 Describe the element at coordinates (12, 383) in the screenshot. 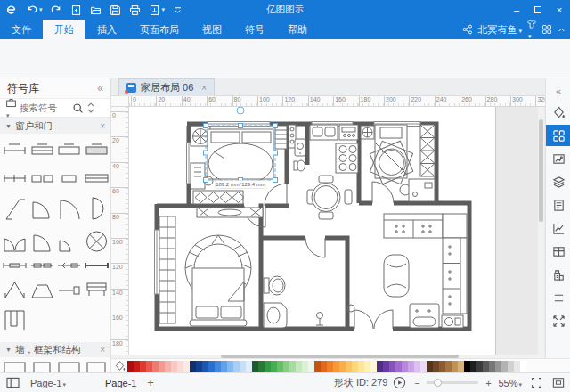

I see `page-panel-icon` at that location.